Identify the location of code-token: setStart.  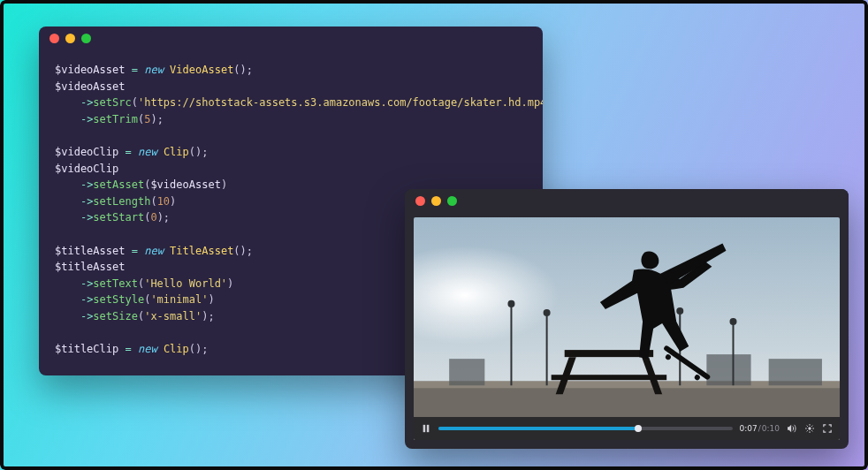
(118, 217).